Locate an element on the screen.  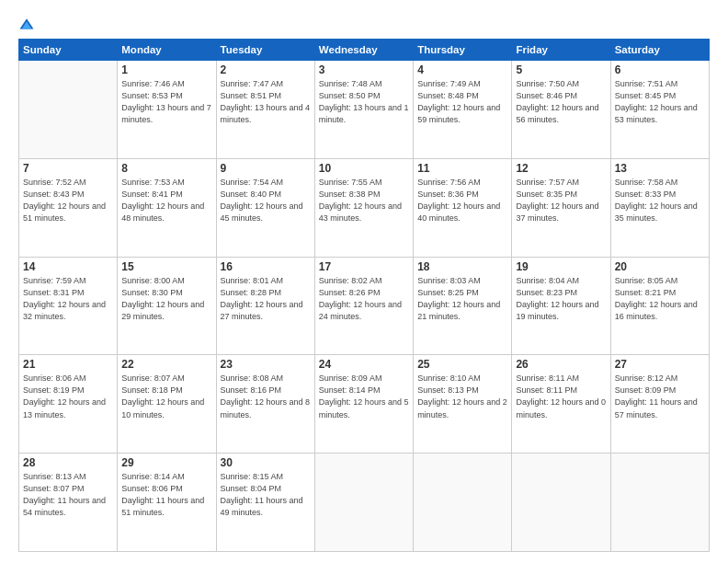
header is located at coordinates (364, 25).